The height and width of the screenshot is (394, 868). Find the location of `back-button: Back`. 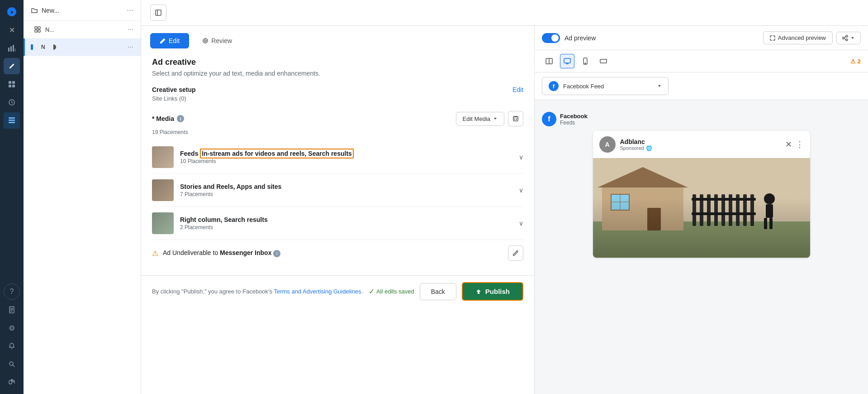

back-button: Back is located at coordinates (438, 292).